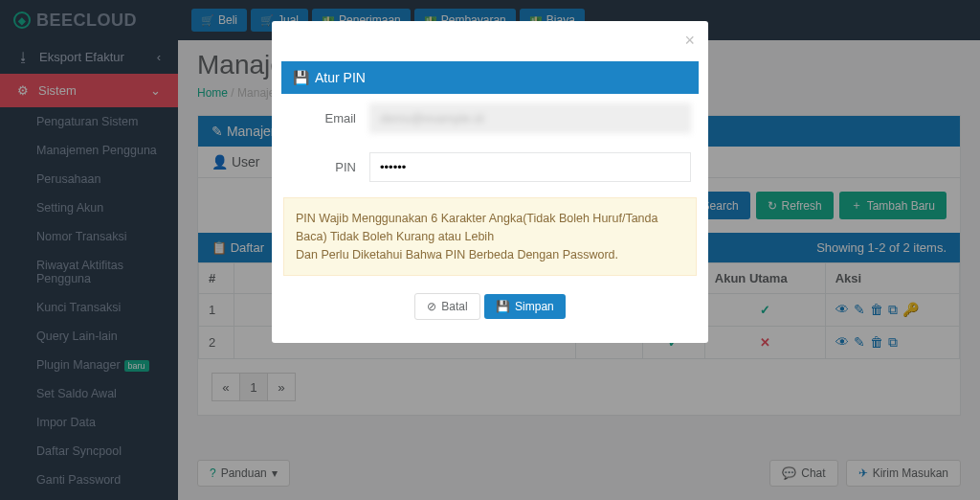 The width and height of the screenshot is (980, 500). Describe the element at coordinates (447, 307) in the screenshot. I see `batal-button: ⊘Batal` at that location.